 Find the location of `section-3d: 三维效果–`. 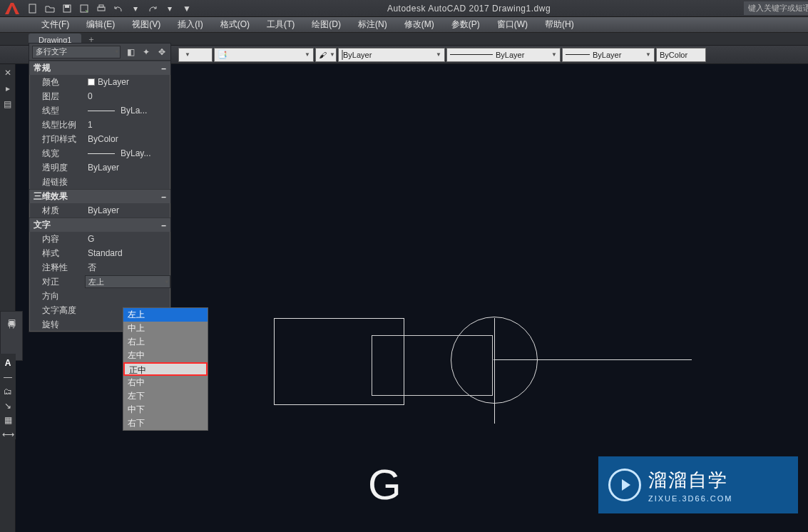

section-3d: 三维效果– is located at coordinates (100, 196).